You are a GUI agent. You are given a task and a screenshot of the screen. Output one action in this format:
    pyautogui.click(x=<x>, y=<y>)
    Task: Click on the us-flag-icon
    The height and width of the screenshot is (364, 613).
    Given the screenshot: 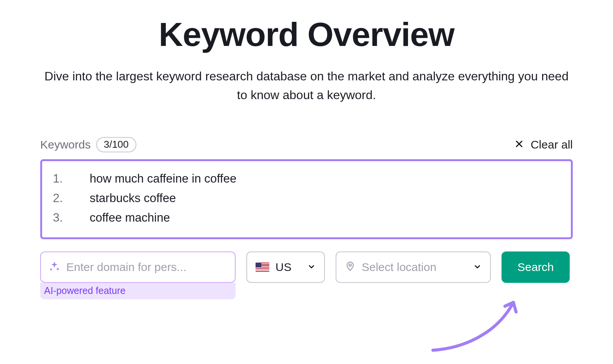 What is the action you would take?
    pyautogui.click(x=262, y=267)
    